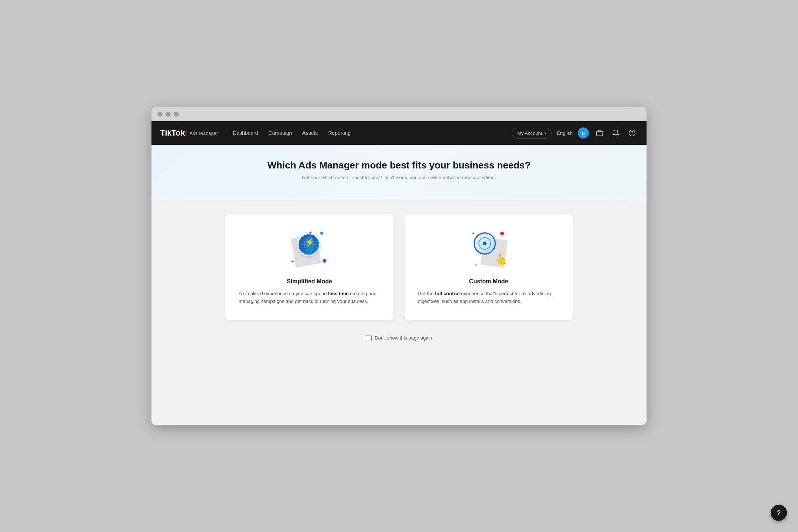 This screenshot has height=532, width=798. What do you see at coordinates (530, 133) in the screenshot?
I see `my-account-label: My Account` at bounding box center [530, 133].